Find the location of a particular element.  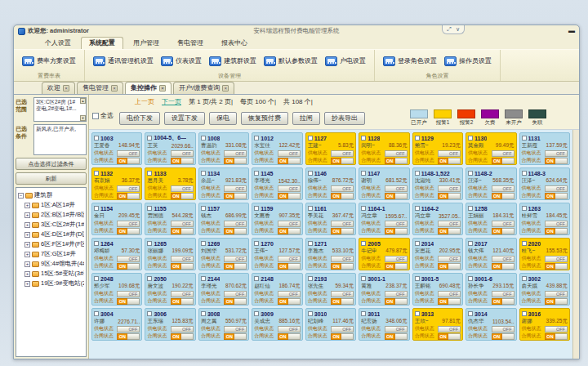

meter-card: 1265 张丽娜 199.09元 供电状态 OFF 合闸状态 ON is located at coordinates (170, 254).